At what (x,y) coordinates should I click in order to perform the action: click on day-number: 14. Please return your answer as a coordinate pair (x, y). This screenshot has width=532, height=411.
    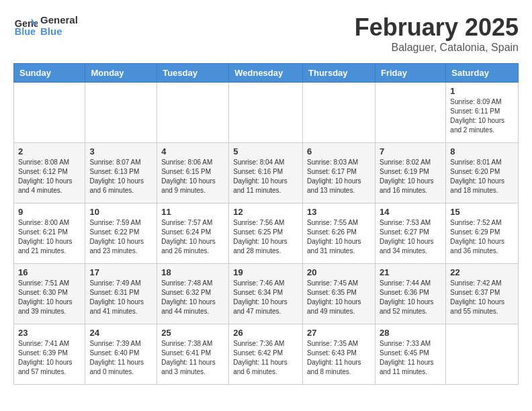
    Looking at the image, I should click on (410, 212).